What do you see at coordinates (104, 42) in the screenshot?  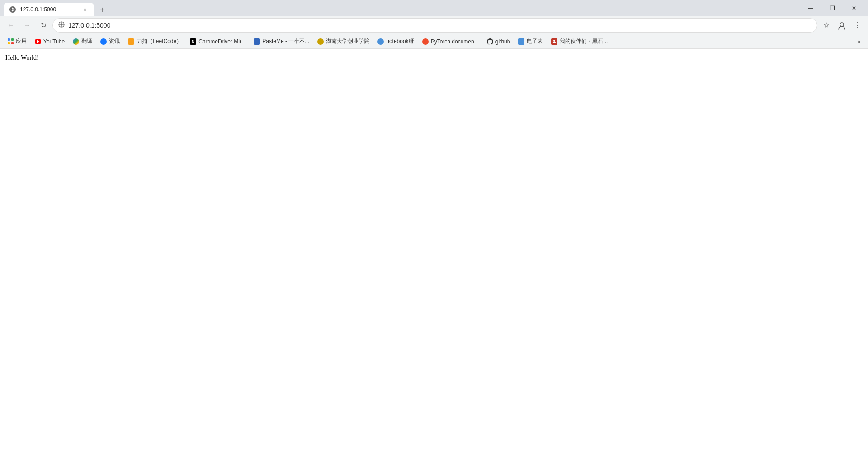 I see `zixun-favicon` at bounding box center [104, 42].